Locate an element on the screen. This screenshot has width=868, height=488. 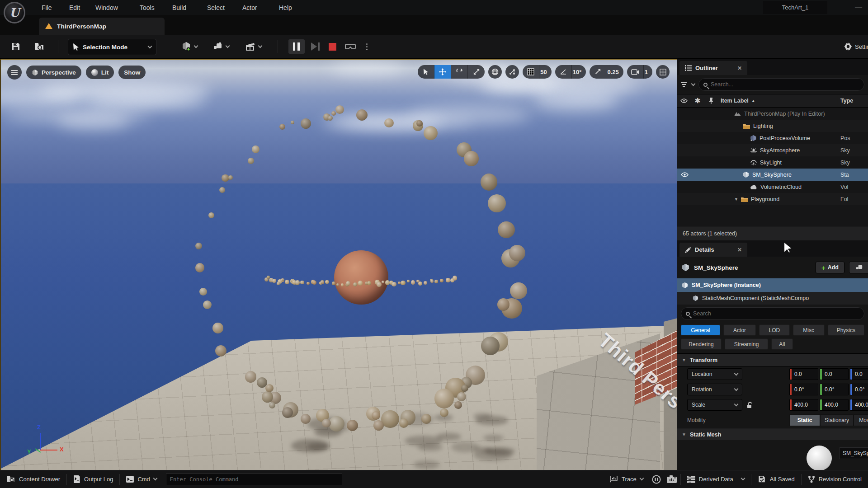
rotation-x-field: 0.0° is located at coordinates (804, 389).